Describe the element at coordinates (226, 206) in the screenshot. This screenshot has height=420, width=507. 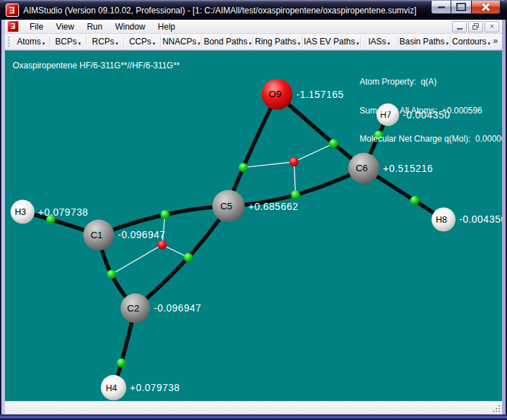
I see `atom-label-C5: C5` at that location.